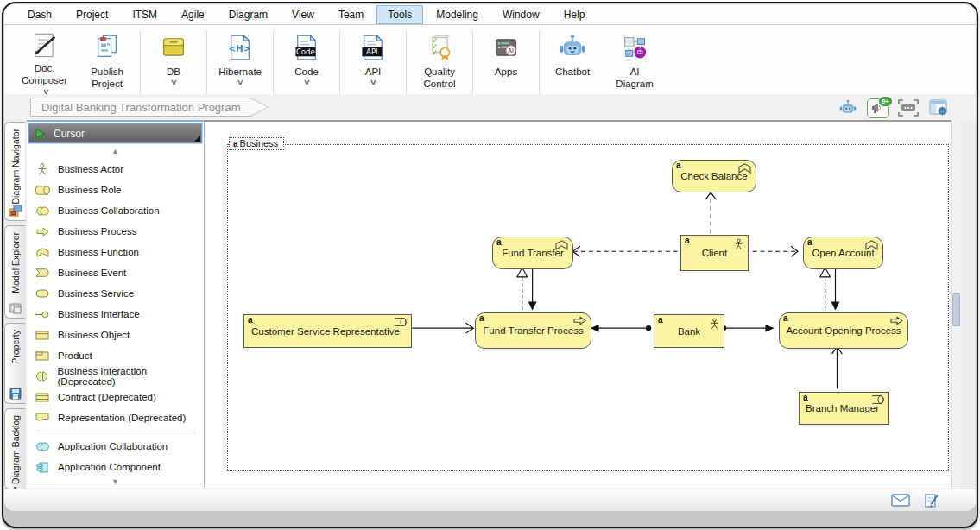 Image resolution: width=980 pixels, height=530 pixels. Describe the element at coordinates (328, 331) in the screenshot. I see `node-customer-service-representative: a Customer Service Representative` at that location.